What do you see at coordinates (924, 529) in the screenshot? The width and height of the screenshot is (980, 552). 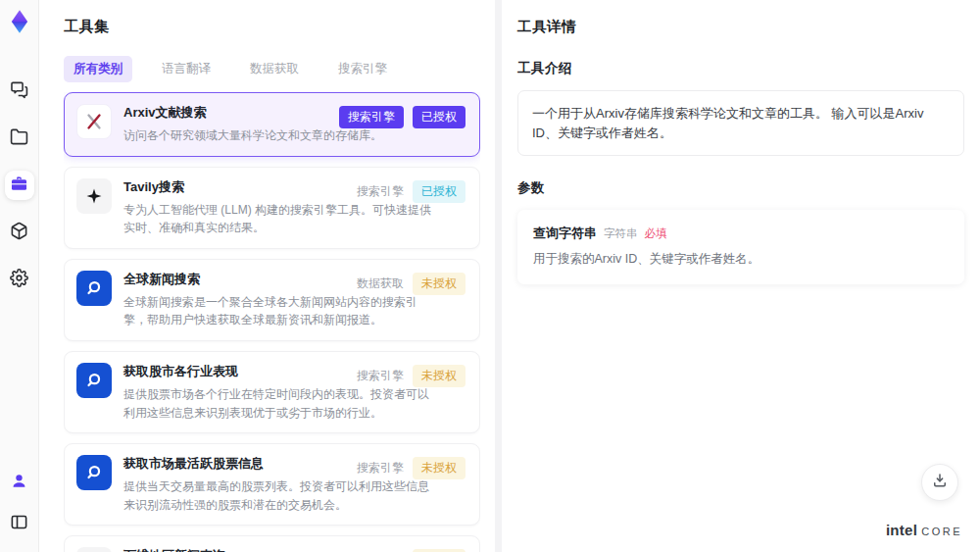 I see `intel-core-logo: intel core` at bounding box center [924, 529].